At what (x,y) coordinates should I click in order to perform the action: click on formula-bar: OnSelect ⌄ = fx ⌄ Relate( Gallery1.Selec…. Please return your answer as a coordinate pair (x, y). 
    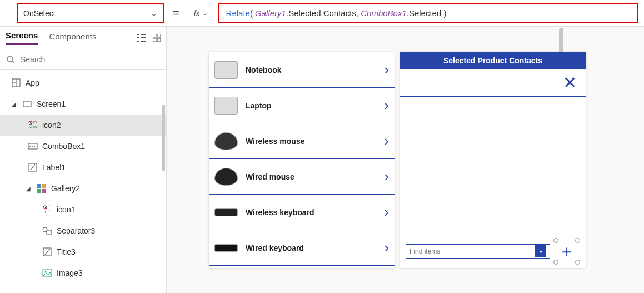
    Looking at the image, I should click on (322, 13).